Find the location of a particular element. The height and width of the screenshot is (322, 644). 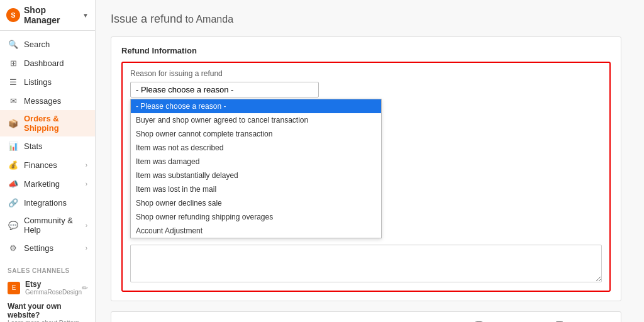

dropdown-list-item: Item was damaged is located at coordinates (256, 162).